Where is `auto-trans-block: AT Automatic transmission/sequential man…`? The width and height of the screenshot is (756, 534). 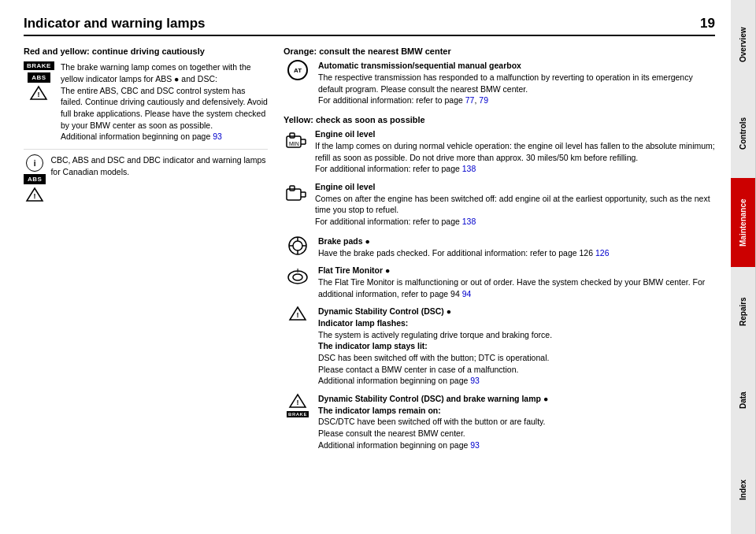
auto-trans-block: AT Automatic transmission/sequential man… is located at coordinates (499, 83).